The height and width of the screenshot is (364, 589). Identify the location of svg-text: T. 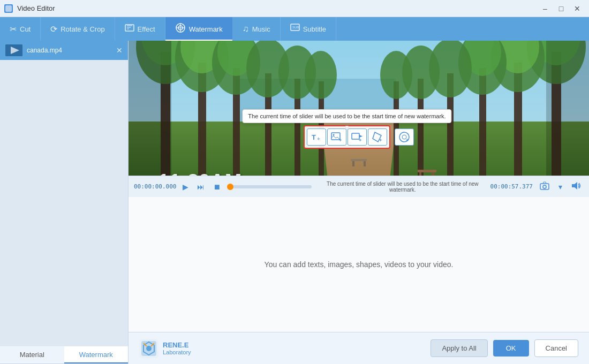
(314, 137).